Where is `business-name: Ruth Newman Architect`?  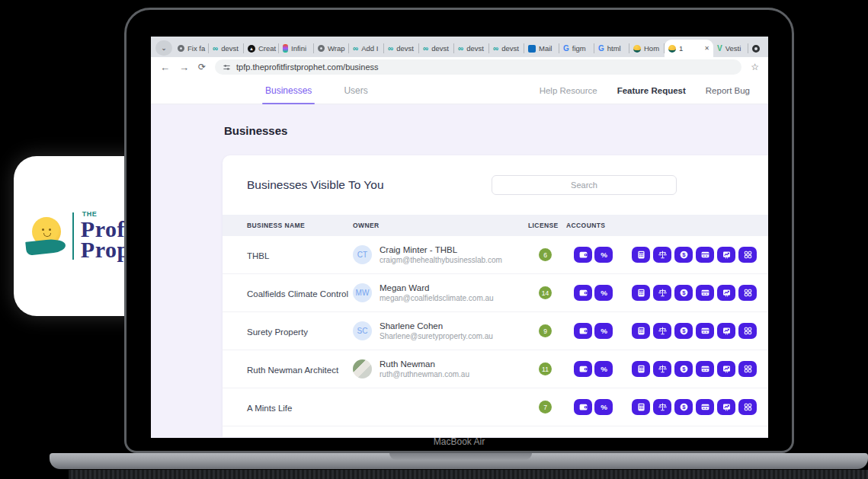 business-name: Ruth Newman Architect is located at coordinates (293, 370).